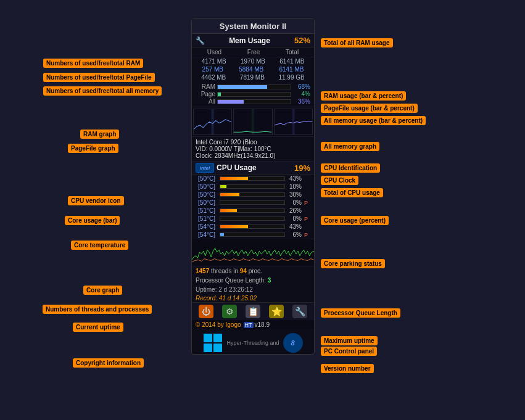 This screenshot has height=420, width=525. Describe the element at coordinates (294, 202) in the screenshot. I see `core-pct-4: 0%` at that location.